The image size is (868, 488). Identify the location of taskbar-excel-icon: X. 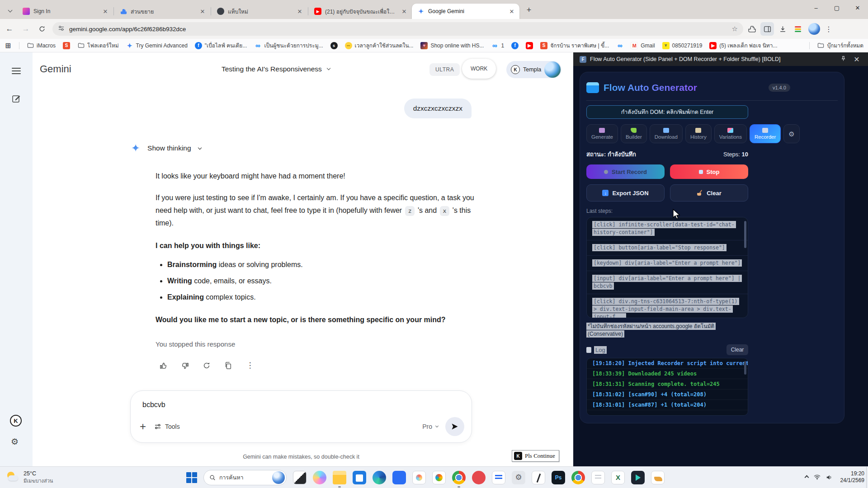
(618, 478).